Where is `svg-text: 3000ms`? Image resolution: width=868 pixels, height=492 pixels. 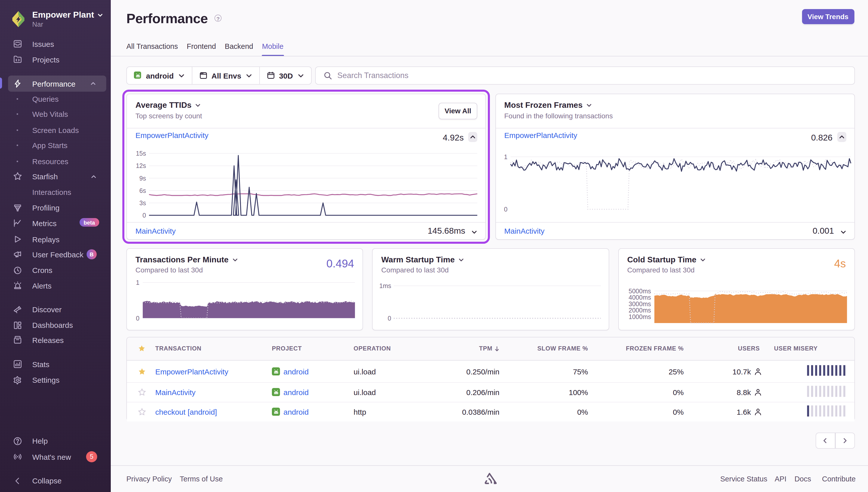
svg-text: 3000ms is located at coordinates (640, 303).